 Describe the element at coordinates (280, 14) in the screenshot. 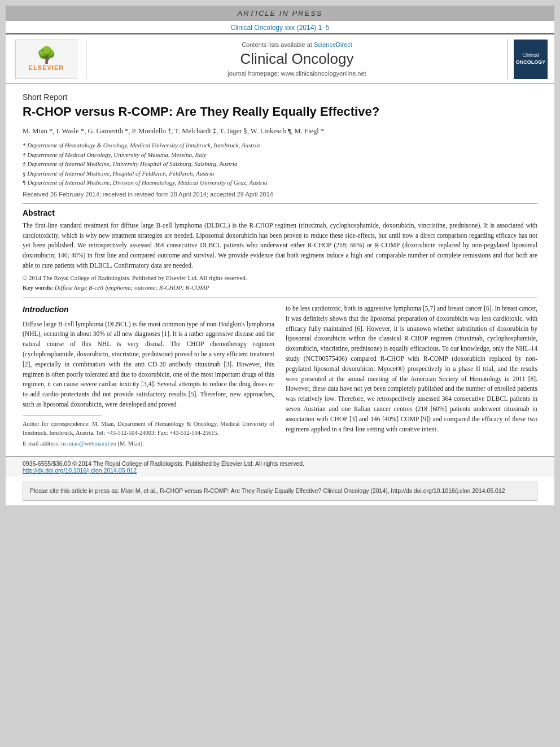

I see `article-in-press-banner: ARTICLE IN PRESS` at that location.